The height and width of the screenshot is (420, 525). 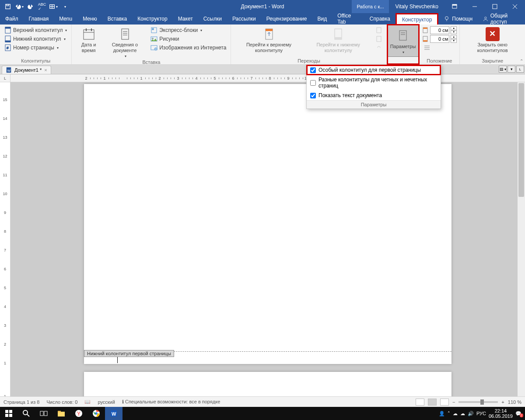 I want to click on web-layout-icon, so click(x=444, y=402).